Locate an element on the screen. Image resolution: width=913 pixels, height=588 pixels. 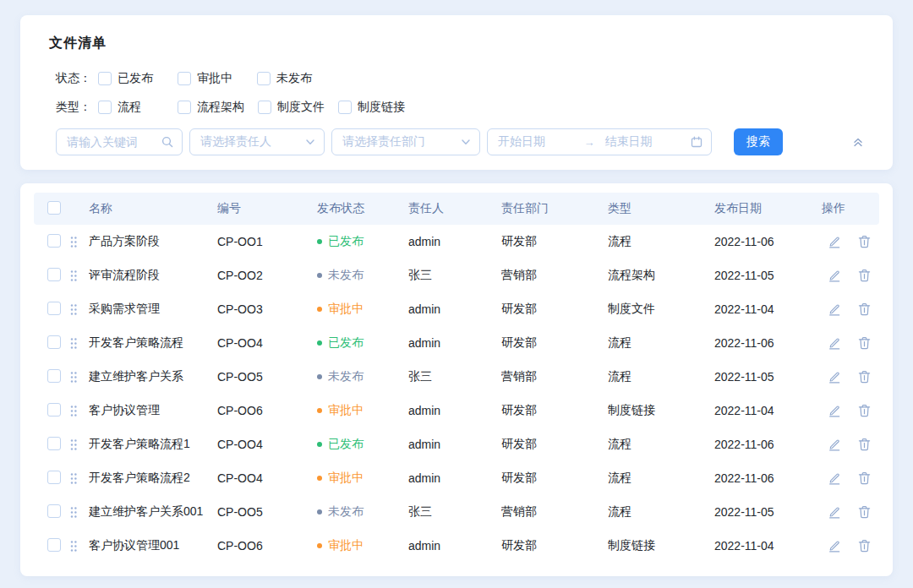
collapse-icon is located at coordinates (858, 142).